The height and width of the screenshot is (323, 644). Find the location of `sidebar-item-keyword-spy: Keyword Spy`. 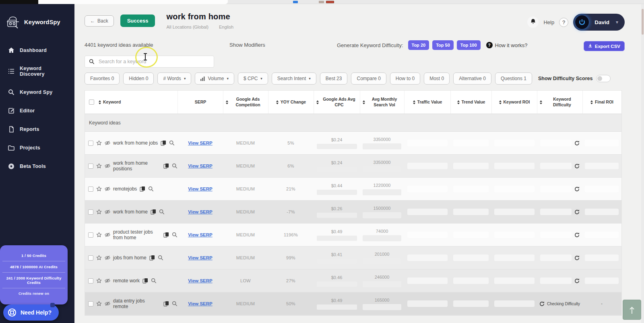

sidebar-item-keyword-spy: Keyword Spy is located at coordinates (37, 92).